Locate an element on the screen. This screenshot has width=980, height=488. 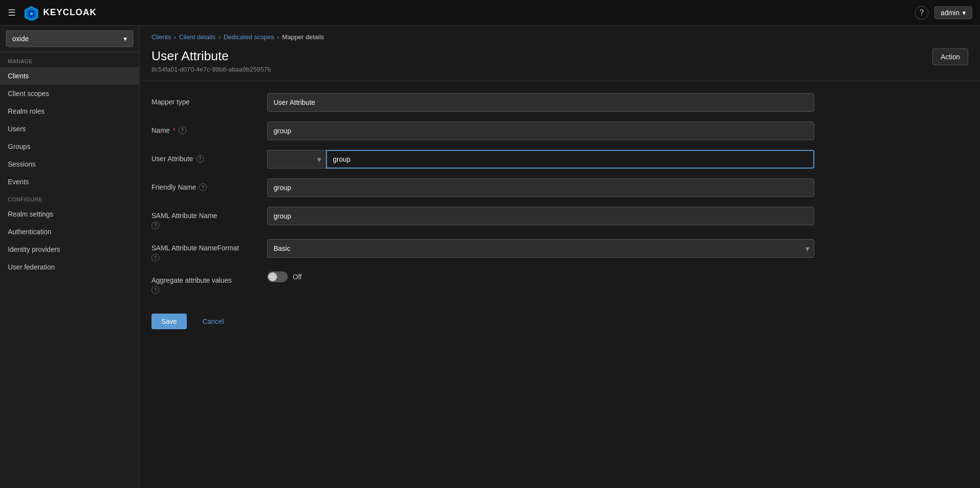
friendly-name-row: Friendly Name ? is located at coordinates (483, 188).